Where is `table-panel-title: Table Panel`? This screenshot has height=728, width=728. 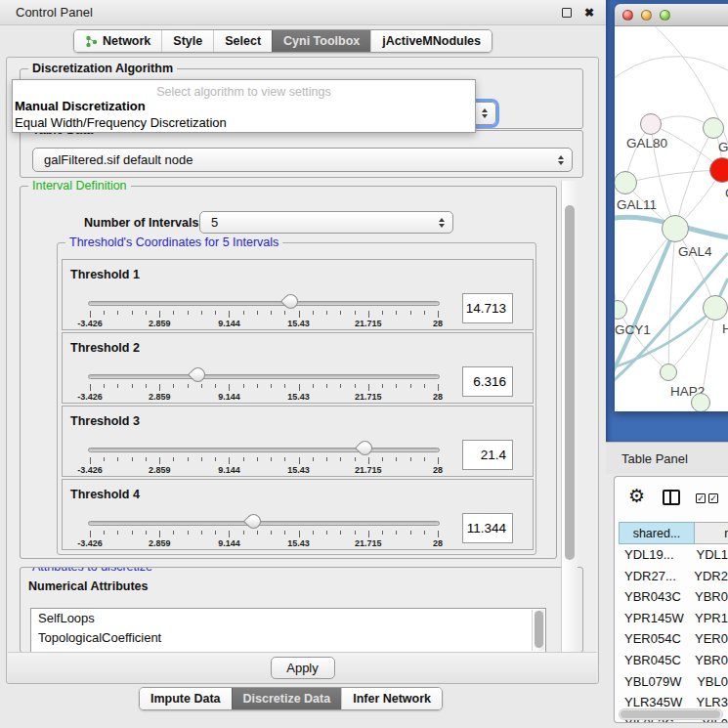 table-panel-title: Table Panel is located at coordinates (655, 459).